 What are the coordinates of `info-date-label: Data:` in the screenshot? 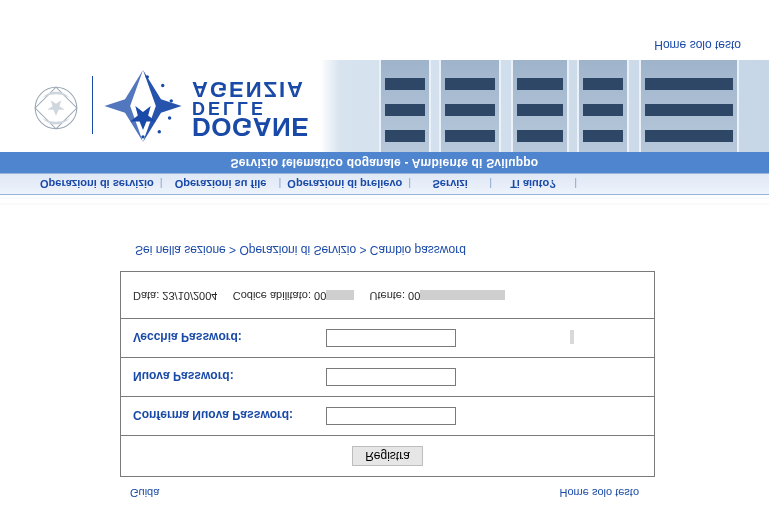 It's located at (146, 296).